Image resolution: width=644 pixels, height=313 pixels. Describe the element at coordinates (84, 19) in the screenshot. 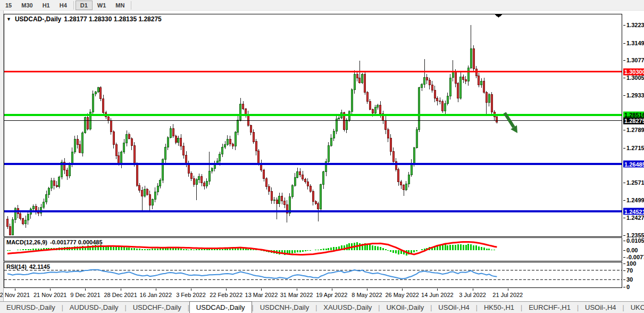

I see `chart-title: ▼ USDCAD-,Daily 1.28177 1.28330 1.28135 …` at that location.